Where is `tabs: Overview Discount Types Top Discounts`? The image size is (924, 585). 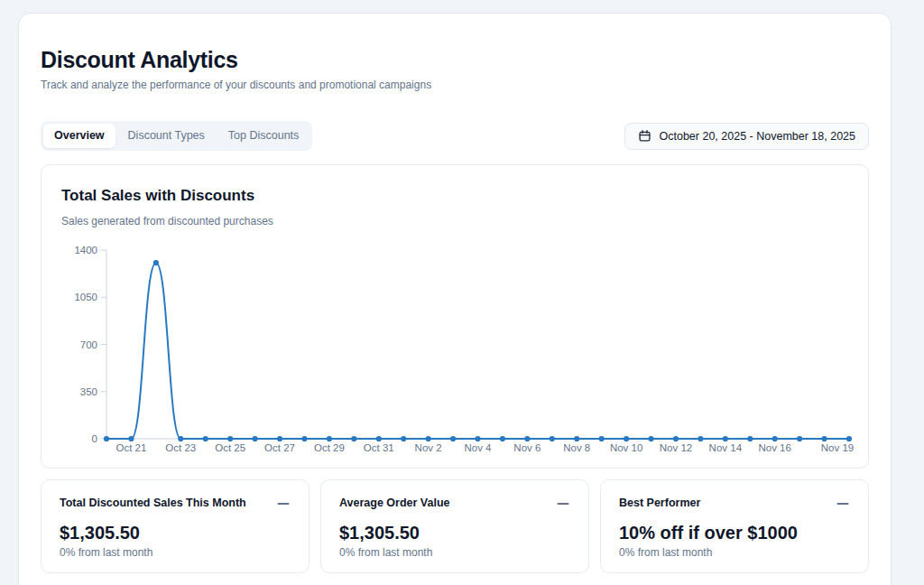
tabs: Overview Discount Types Top Discounts is located at coordinates (177, 135).